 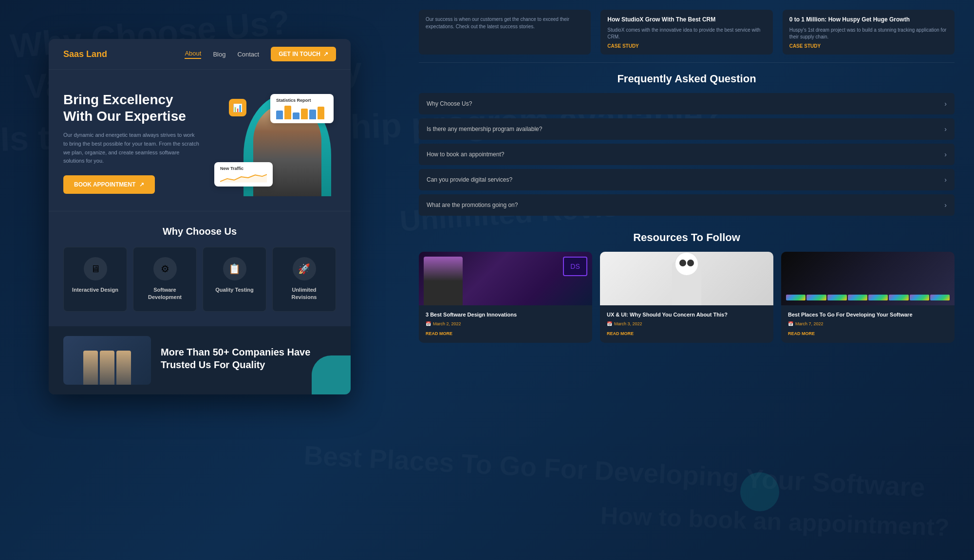 I want to click on feature-card-unlimited-revisions: 🚀 Unlimited Revisions, so click(x=304, y=280).